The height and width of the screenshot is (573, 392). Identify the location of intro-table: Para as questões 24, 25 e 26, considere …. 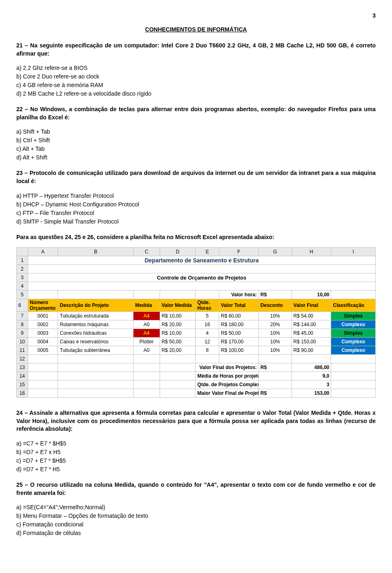
(196, 237).